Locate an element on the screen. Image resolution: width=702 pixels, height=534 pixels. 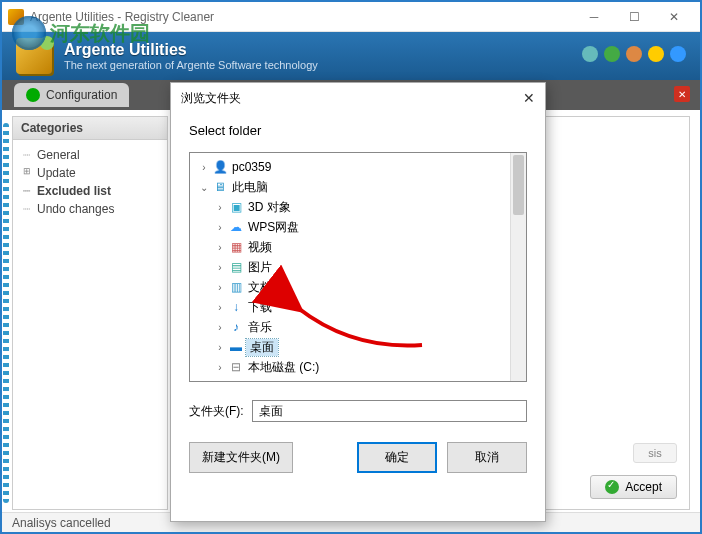
tree-node-label: 文档 is located at coordinates (259, 288).